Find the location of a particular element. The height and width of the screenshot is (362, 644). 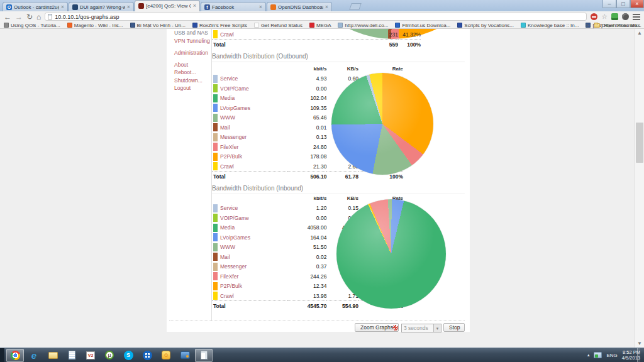

kbit-value: 12.34 is located at coordinates (307, 287).